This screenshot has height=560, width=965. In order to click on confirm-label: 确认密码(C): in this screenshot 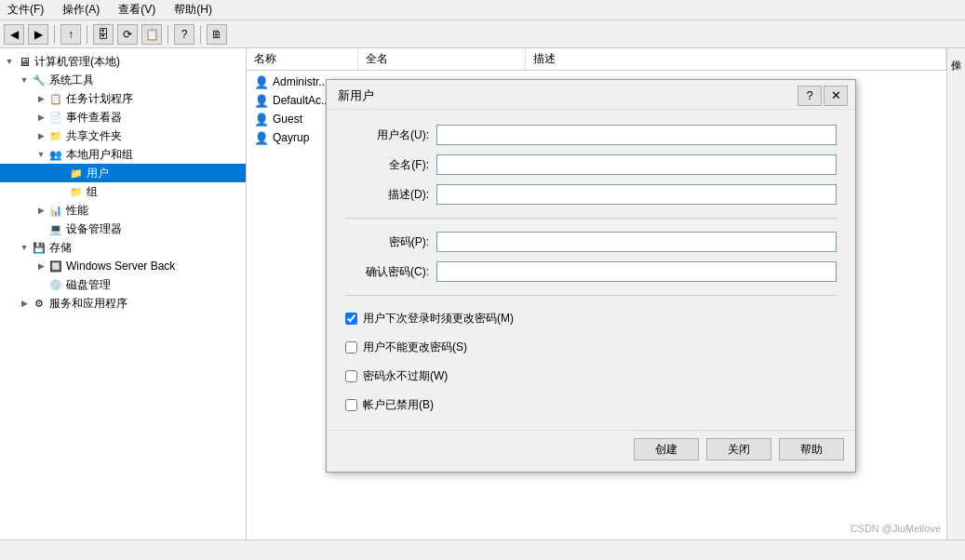, I will do `click(387, 272)`.